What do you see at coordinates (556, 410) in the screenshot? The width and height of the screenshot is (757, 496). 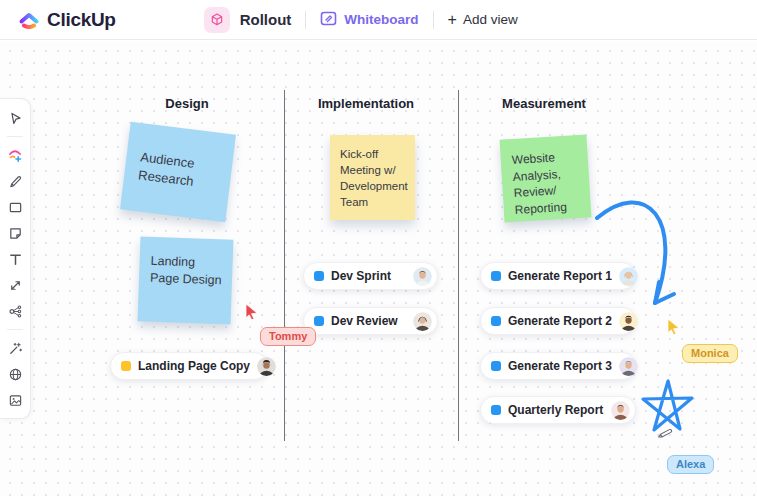 I see `task-title: Quarterly Report` at bounding box center [556, 410].